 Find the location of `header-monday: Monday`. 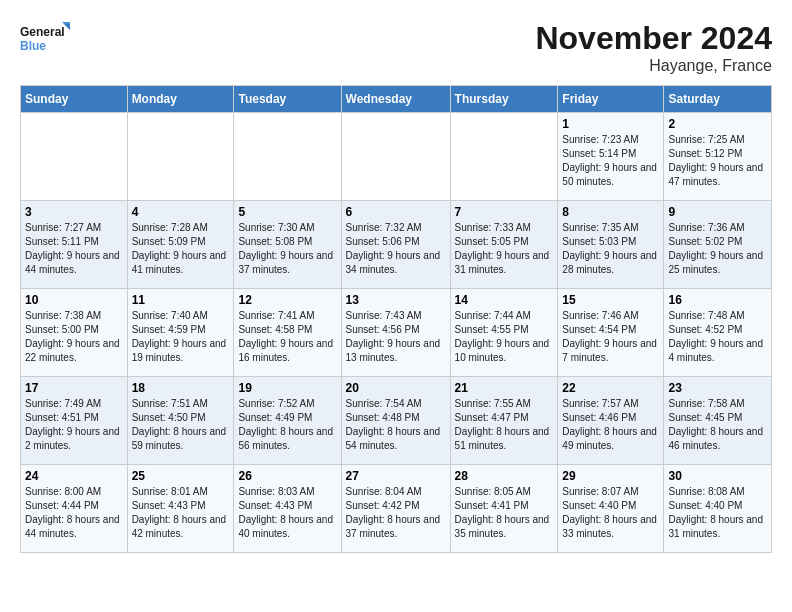

header-monday: Monday is located at coordinates (180, 100).